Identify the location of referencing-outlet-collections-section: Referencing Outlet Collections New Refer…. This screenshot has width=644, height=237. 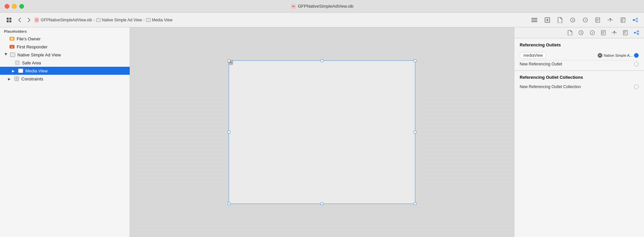
(579, 82).